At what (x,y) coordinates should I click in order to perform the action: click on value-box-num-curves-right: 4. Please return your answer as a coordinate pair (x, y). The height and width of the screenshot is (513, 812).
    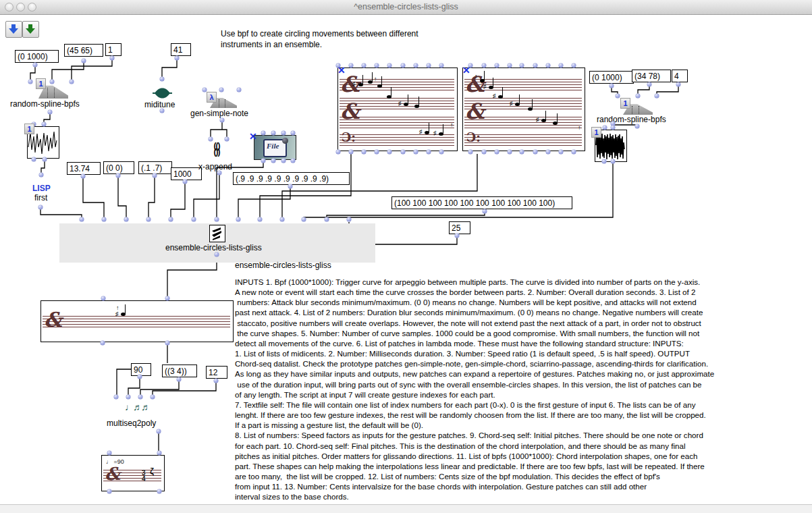
    Looking at the image, I should click on (680, 76).